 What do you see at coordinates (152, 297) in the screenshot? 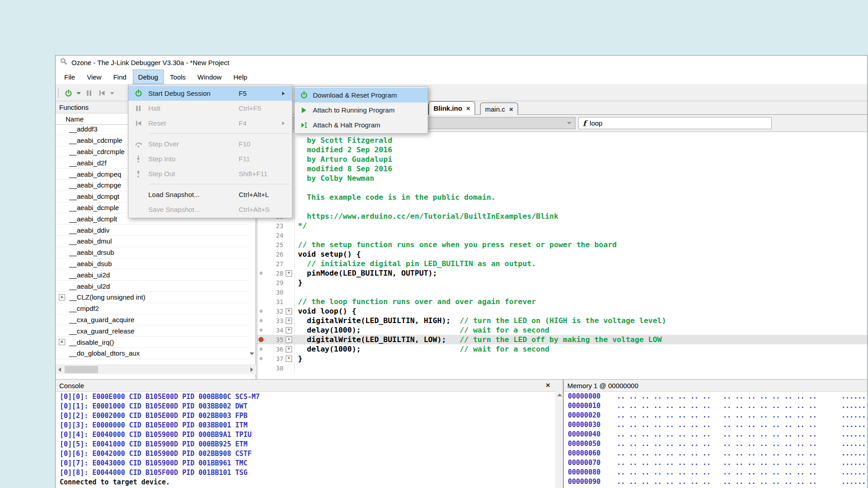
I see `function-list-item: +__CLZ(long unsigned int)` at bounding box center [152, 297].